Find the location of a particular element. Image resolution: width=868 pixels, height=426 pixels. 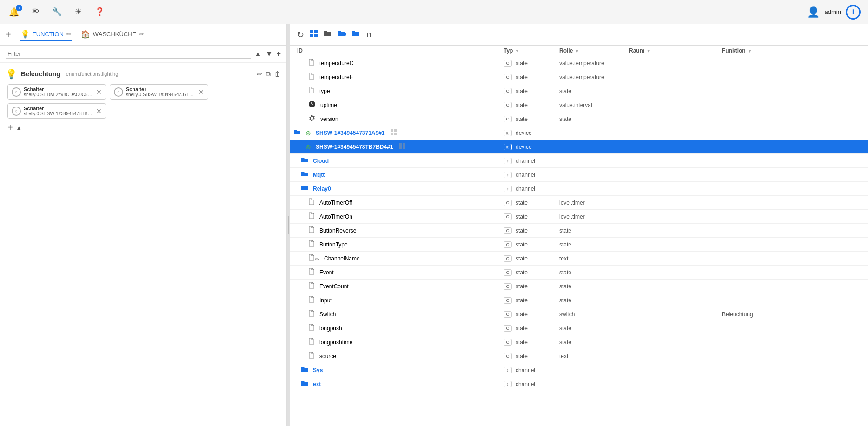

chip-close-3: ✕ is located at coordinates (99, 111).